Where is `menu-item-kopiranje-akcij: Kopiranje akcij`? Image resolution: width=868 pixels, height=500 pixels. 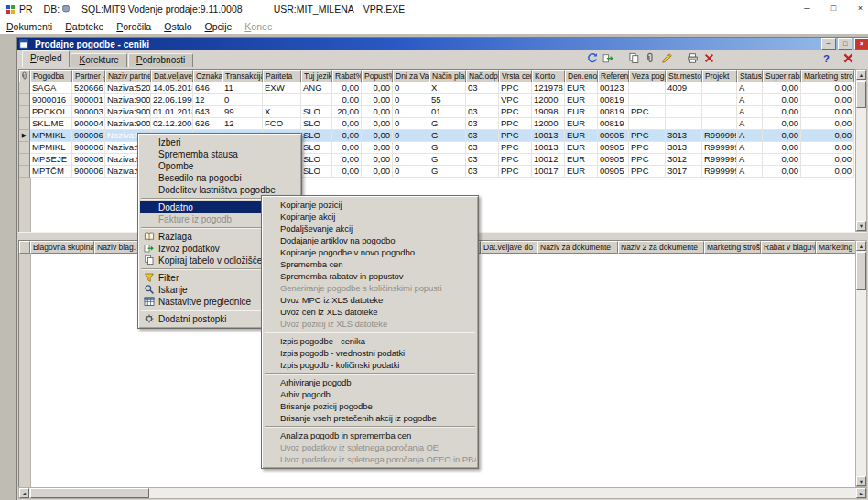
menu-item-kopiranje-akcij: Kopiranje akcij is located at coordinates (370, 216).